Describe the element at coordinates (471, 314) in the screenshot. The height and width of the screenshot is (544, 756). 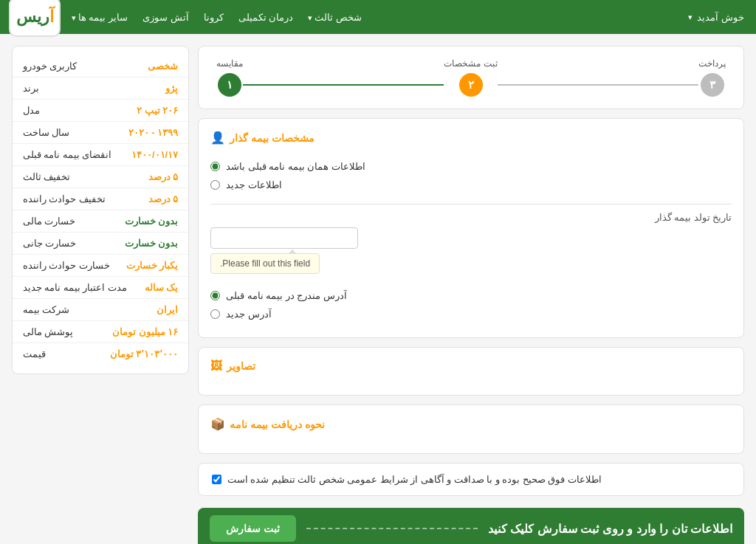
I see `address-radio-1: آدرس جدید` at that location.